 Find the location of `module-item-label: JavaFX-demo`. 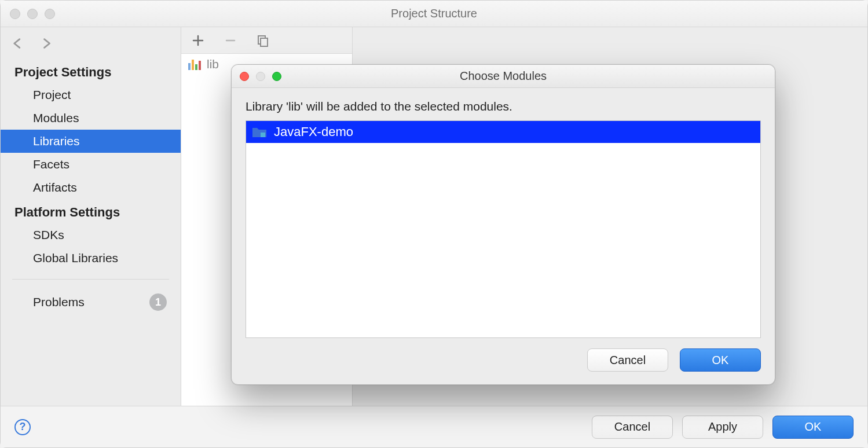

module-item-label: JavaFX-demo is located at coordinates (314, 132).